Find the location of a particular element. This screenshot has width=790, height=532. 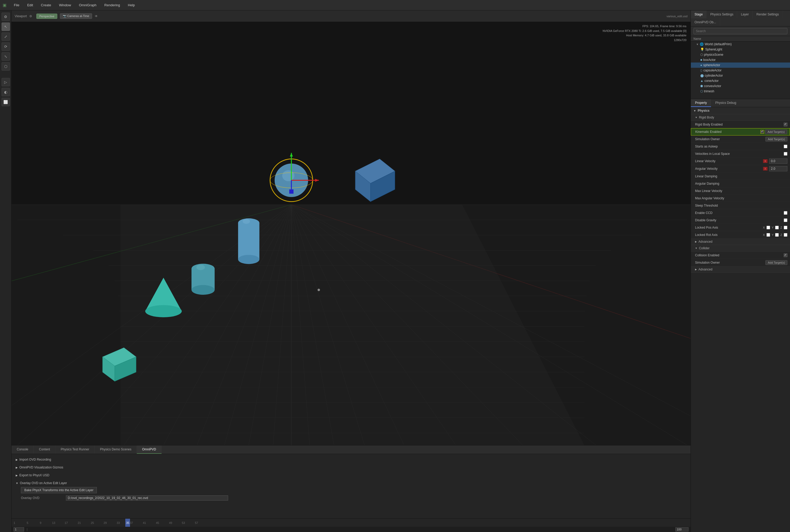

tab-physics-demo: Physics Demo Scenes is located at coordinates (116, 450).